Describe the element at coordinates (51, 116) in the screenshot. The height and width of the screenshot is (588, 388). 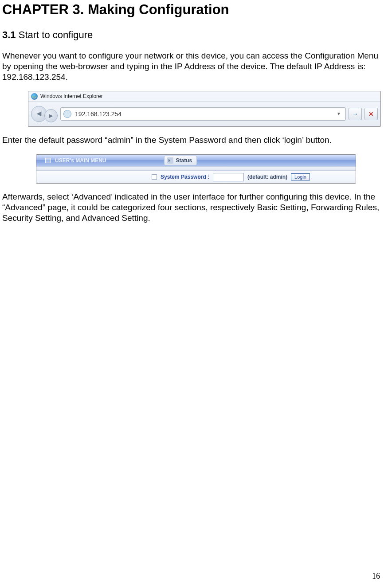
I see `forward-button: ►` at that location.